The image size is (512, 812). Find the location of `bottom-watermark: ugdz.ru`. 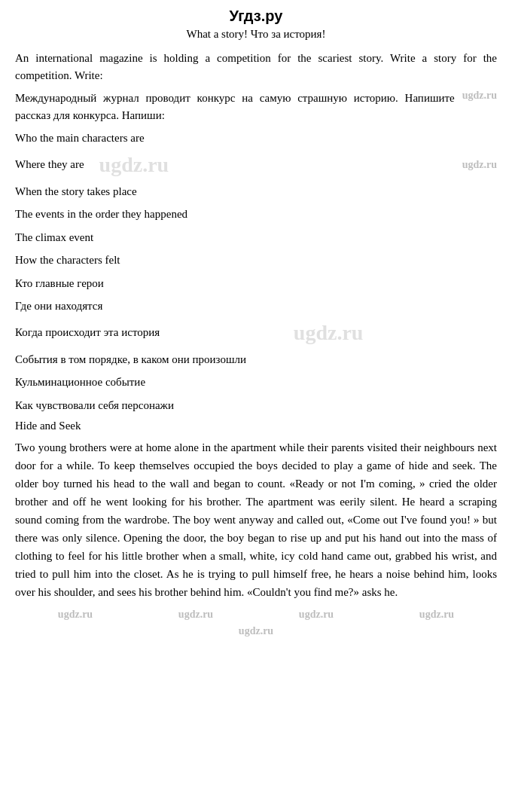

bottom-watermark: ugdz.ru is located at coordinates (256, 631).